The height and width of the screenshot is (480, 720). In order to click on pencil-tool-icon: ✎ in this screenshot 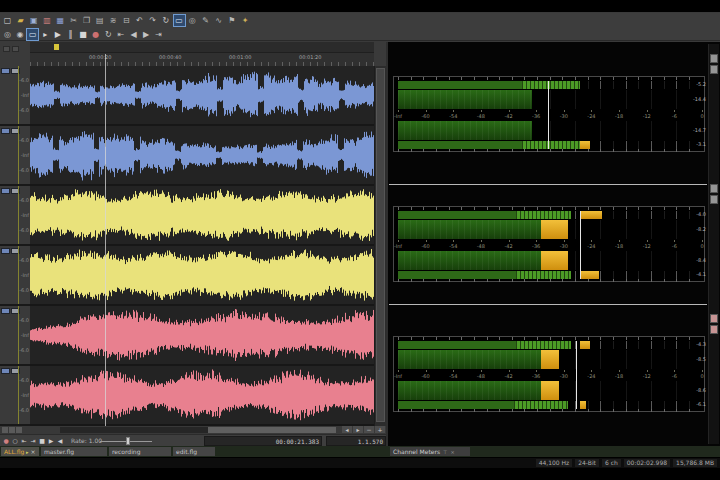, I will do `click(206, 20)`.